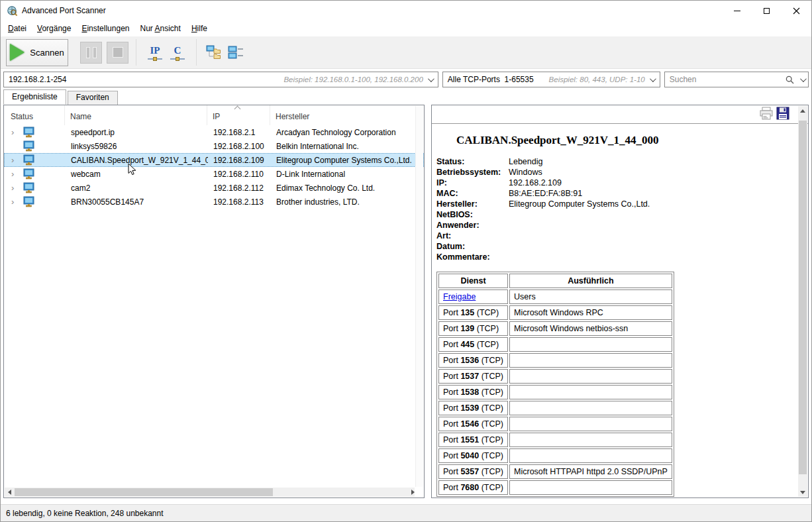  Describe the element at coordinates (473, 204) in the screenshot. I see `detail-field-label: Hersteller:` at that location.